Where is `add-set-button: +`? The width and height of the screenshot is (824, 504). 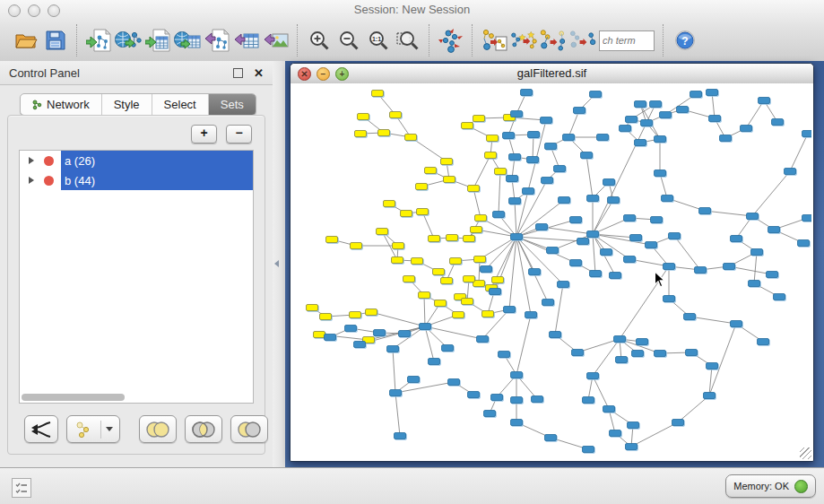 add-set-button: + is located at coordinates (204, 135).